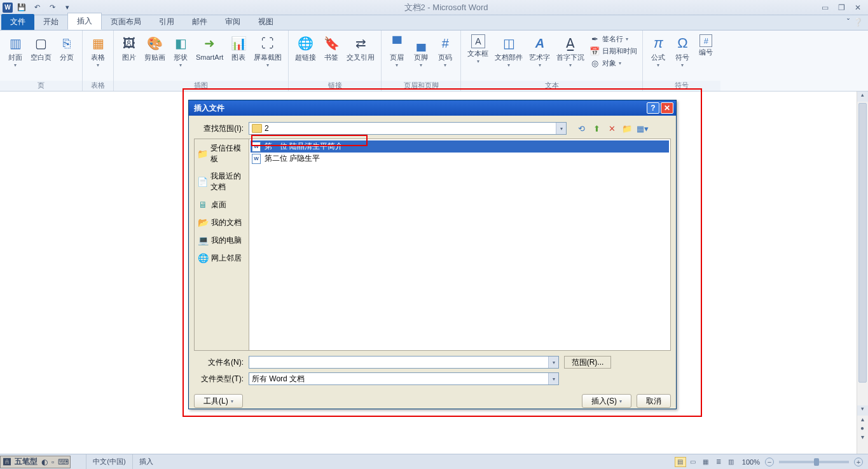 This screenshot has width=868, height=469. I want to click on zoom-slider-knob, so click(816, 462).